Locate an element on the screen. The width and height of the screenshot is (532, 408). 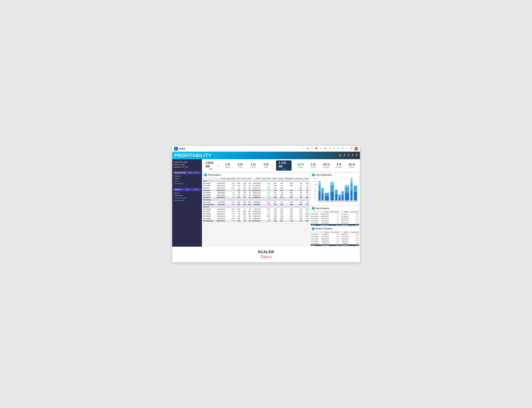
save-icon: 💾 is located at coordinates (317, 148).